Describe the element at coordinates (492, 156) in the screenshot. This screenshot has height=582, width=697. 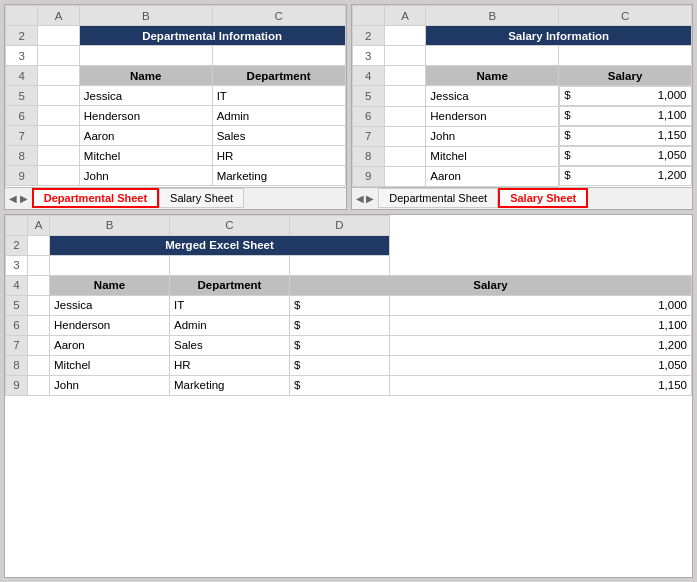
I see `sal-r4-name: Mitchel` at that location.